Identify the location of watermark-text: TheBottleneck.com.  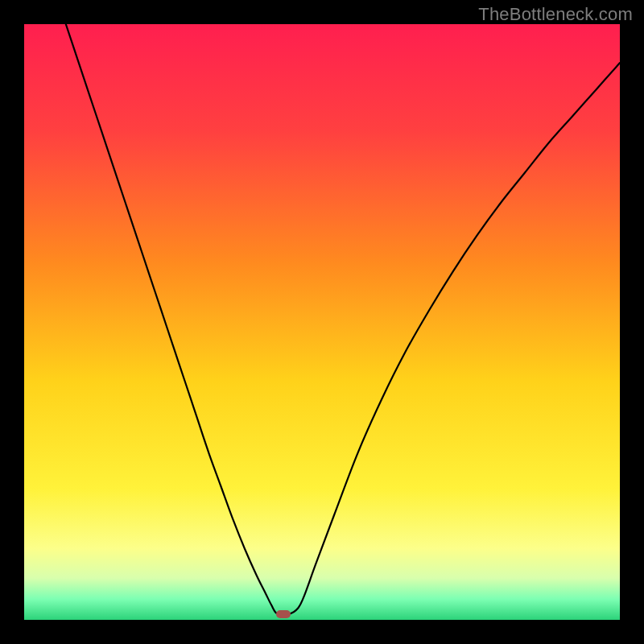
(555, 14).